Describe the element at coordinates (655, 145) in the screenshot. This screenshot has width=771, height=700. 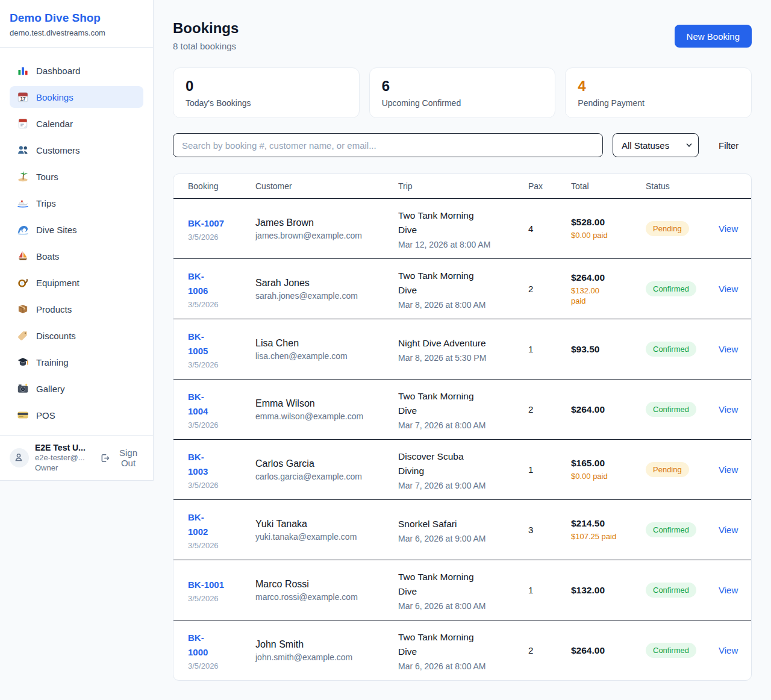
I see `status-select: All Statuses` at that location.